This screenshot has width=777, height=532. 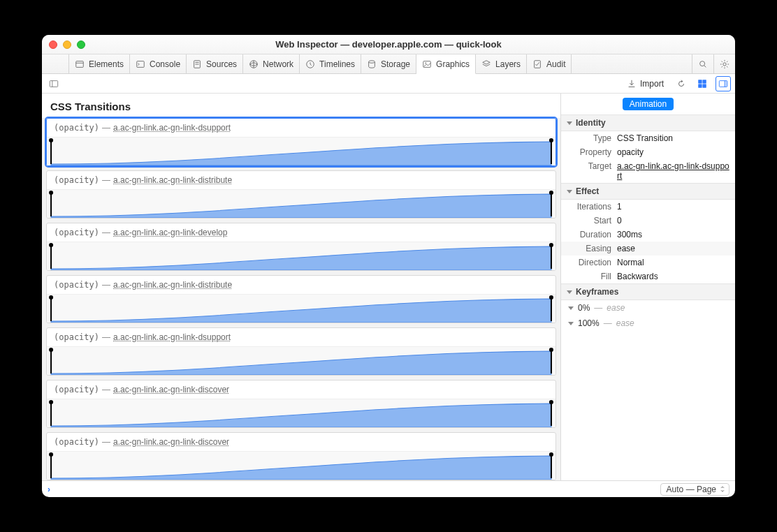 What do you see at coordinates (537, 64) in the screenshot?
I see `audit-icon` at bounding box center [537, 64].